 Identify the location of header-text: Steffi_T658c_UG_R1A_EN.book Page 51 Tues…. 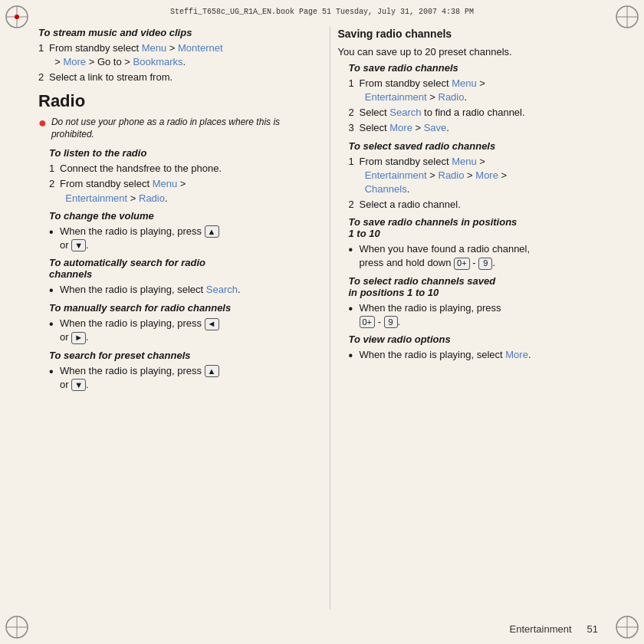
(322, 12).